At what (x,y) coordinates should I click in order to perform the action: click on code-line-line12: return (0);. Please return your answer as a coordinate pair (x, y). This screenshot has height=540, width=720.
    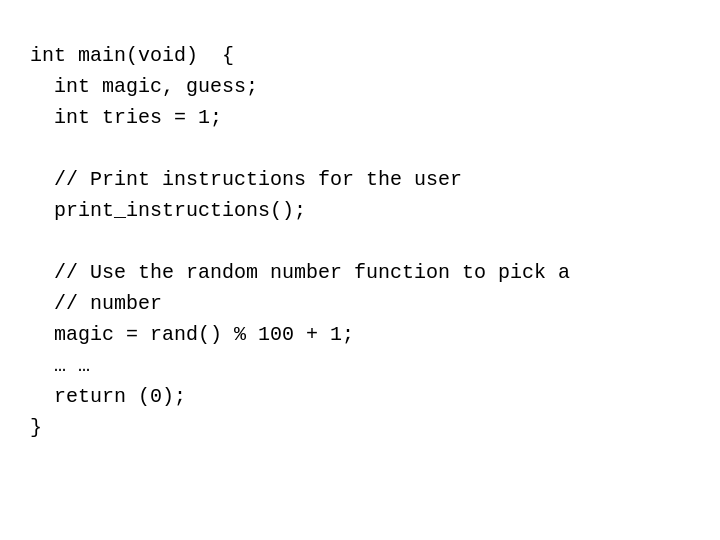
    Looking at the image, I should click on (108, 396).